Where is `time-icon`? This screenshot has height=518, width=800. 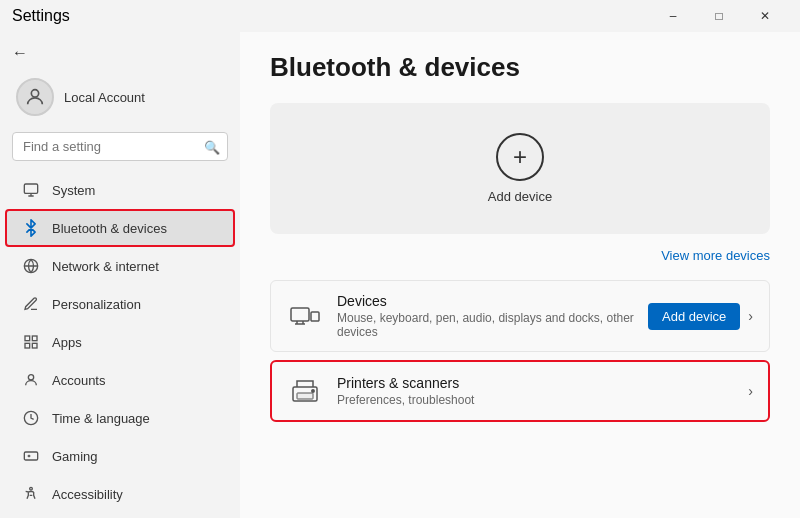
time-icon is located at coordinates (31, 418).